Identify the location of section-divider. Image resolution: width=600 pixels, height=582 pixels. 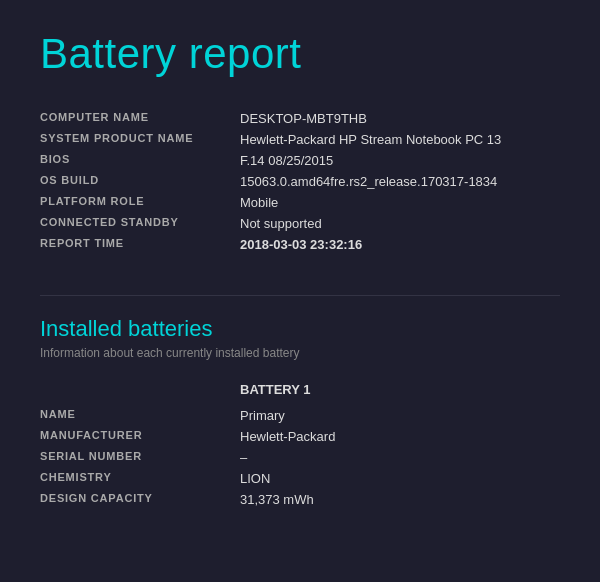
(300, 296).